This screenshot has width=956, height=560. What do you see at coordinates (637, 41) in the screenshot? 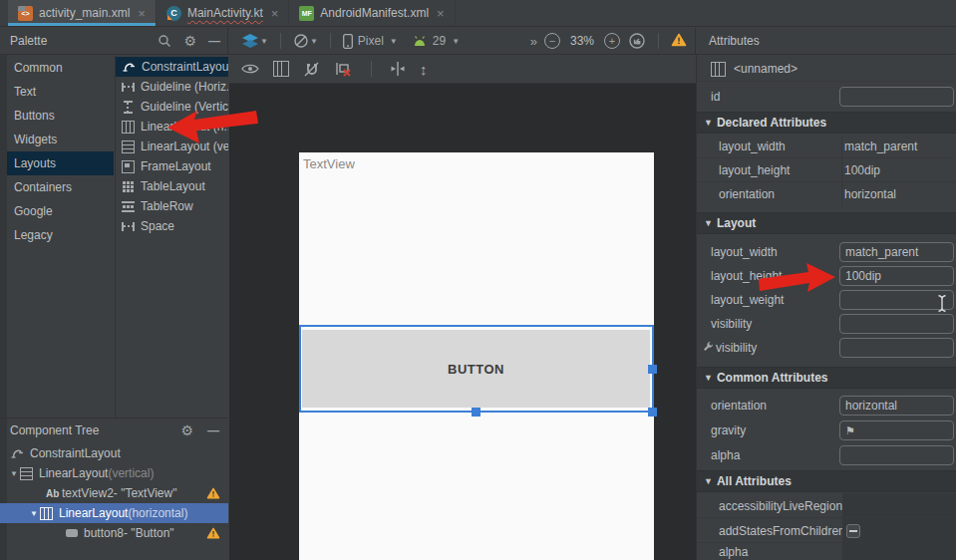
I see `zoom-to-fit-icon` at bounding box center [637, 41].